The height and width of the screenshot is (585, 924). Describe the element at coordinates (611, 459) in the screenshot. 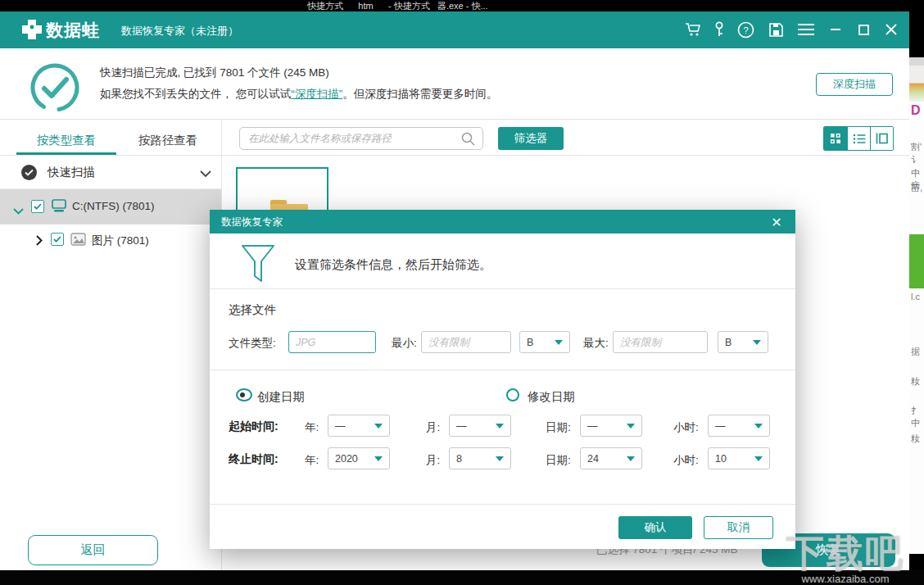

I see `end-day-select: 24` at that location.